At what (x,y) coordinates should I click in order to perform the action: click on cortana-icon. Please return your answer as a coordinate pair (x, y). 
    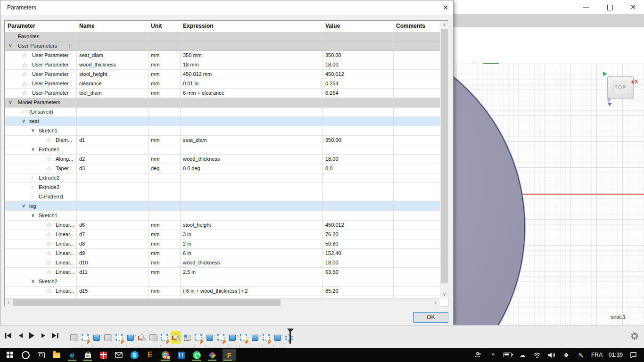
    Looking at the image, I should click on (25, 355).